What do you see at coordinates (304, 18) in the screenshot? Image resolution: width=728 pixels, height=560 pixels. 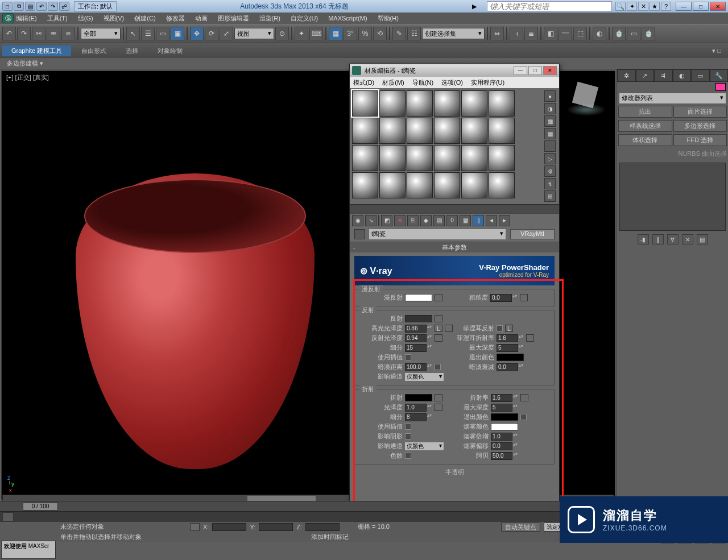 I see `menu-customize: 自定义(U)` at bounding box center [304, 18].